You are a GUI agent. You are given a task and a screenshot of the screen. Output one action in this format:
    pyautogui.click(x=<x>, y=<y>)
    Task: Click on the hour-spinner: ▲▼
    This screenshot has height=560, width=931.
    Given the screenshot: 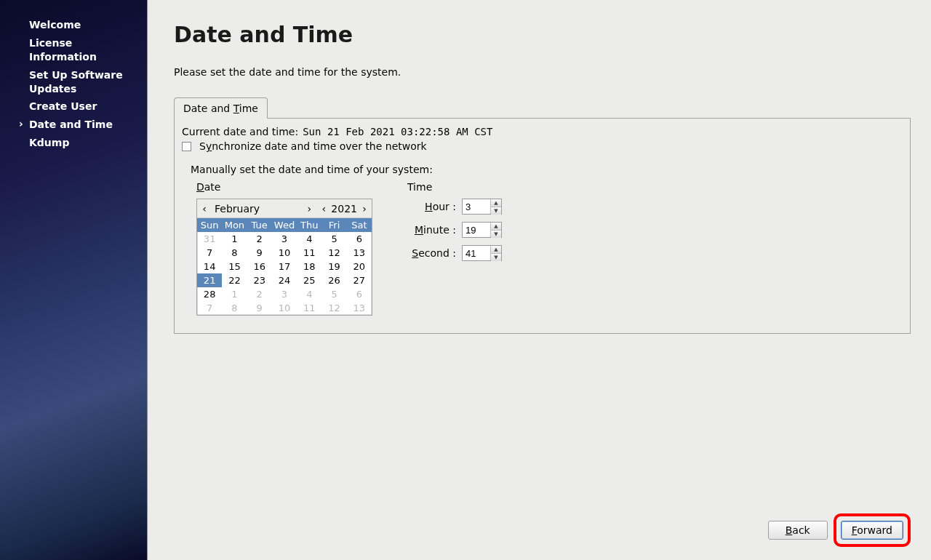 What is the action you would take?
    pyautogui.click(x=482, y=207)
    